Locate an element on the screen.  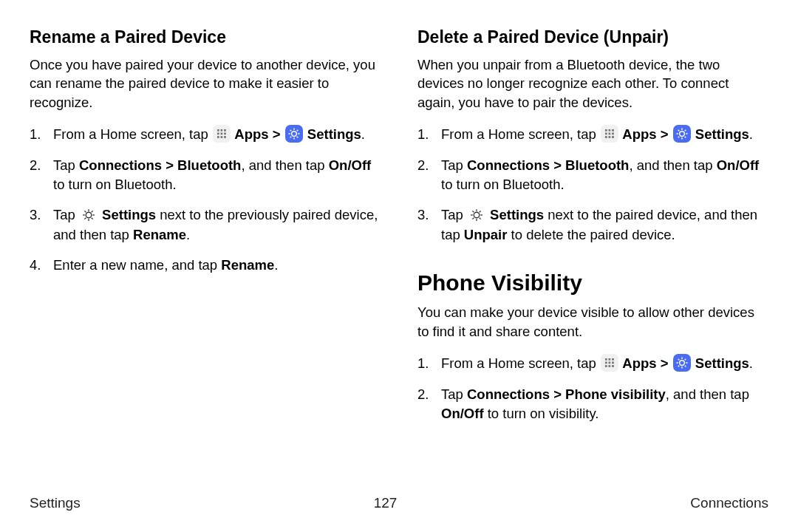
delete-intro: When you unpair from a Bluetooth device,… is located at coordinates (593, 84).